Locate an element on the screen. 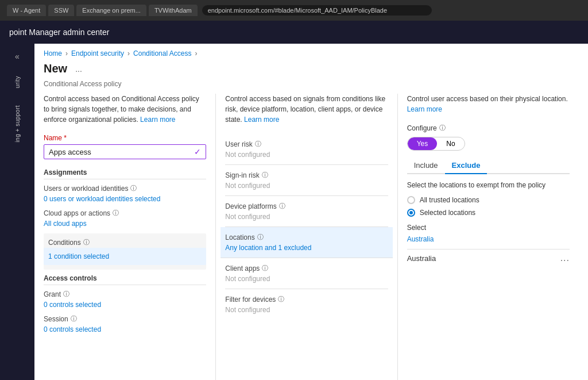 The height and width of the screenshot is (380, 588). page-more-options-button: ... is located at coordinates (79, 69).